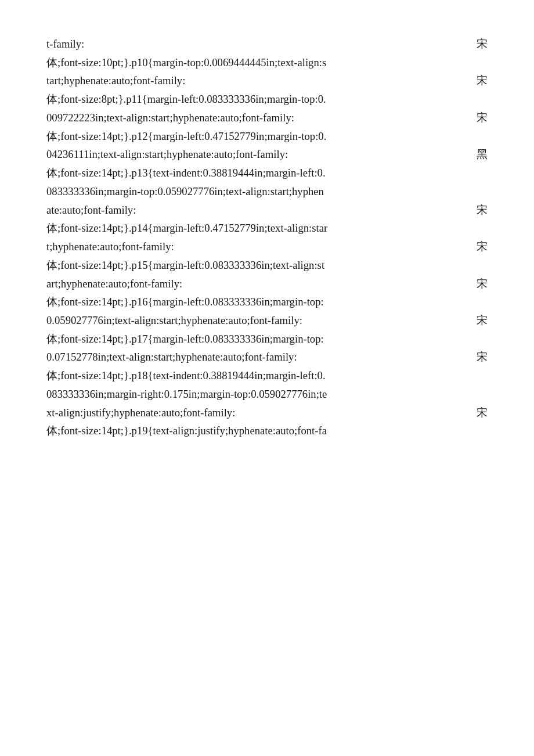 Image resolution: width=534 pixels, height=756 pixels. I want to click on line-text: 体;font-size:14pt;}.p18{text-indent:0.388…, so click(186, 375).